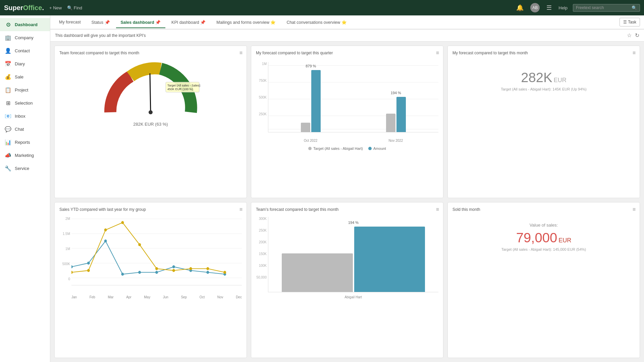  What do you see at coordinates (437, 53) in the screenshot?
I see `card-menu-quarter: ≡` at bounding box center [437, 53].